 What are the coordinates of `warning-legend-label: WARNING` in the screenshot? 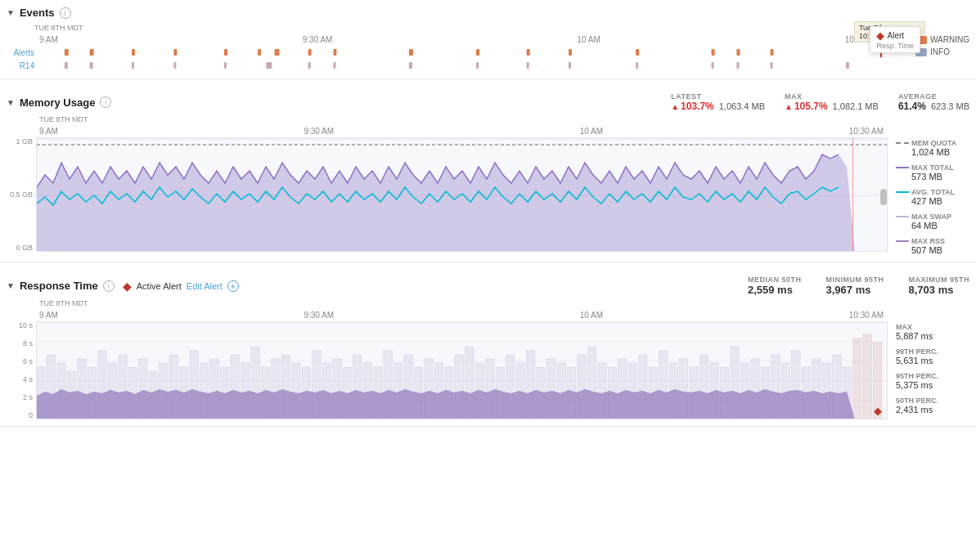 It's located at (950, 39).